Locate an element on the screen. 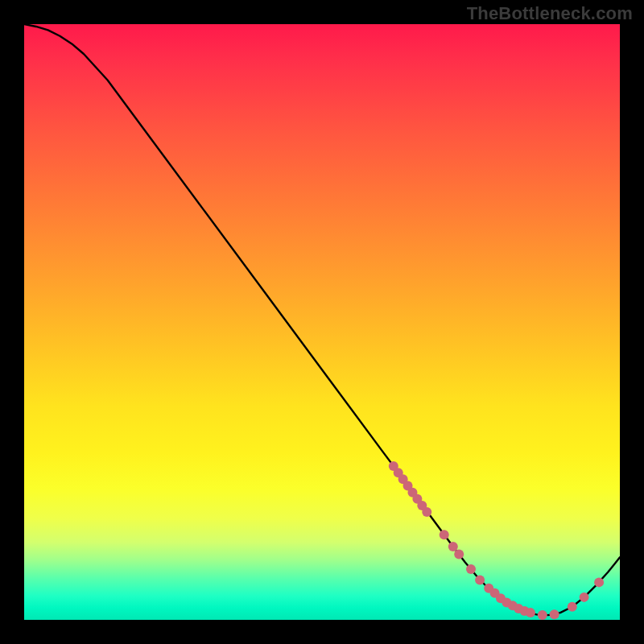  marker-dots is located at coordinates (496, 541).